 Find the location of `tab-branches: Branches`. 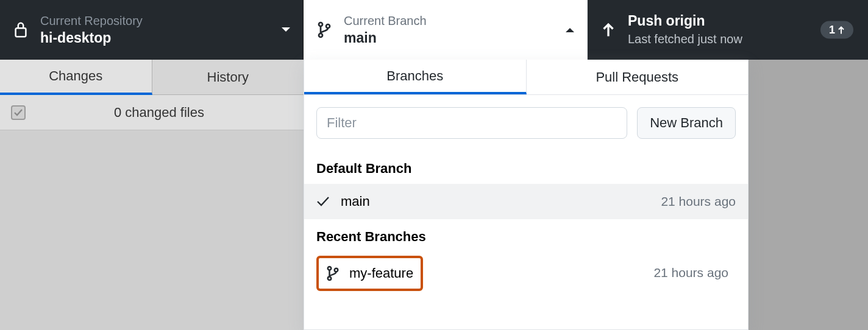

tab-branches: Branches is located at coordinates (416, 77).